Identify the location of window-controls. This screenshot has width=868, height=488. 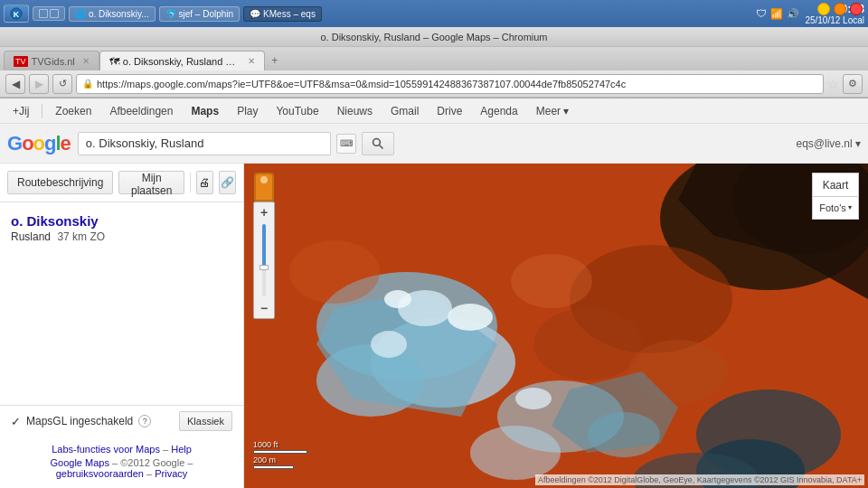
(840, 9).